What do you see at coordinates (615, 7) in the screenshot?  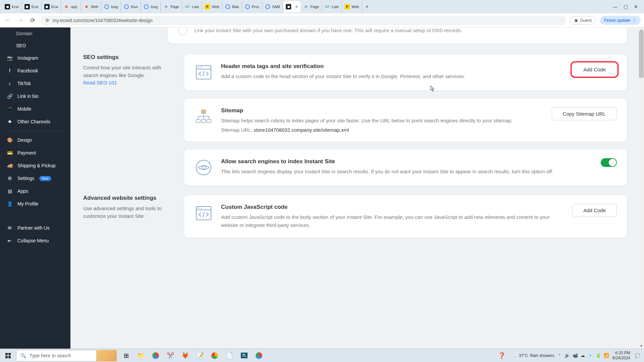 I see `minimize-button: —` at bounding box center [615, 7].